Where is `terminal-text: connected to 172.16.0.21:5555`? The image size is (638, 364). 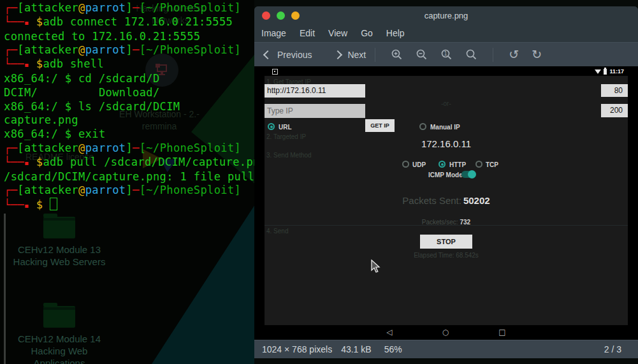 terminal-text: connected to 172.16.0.21:5555 is located at coordinates (102, 36).